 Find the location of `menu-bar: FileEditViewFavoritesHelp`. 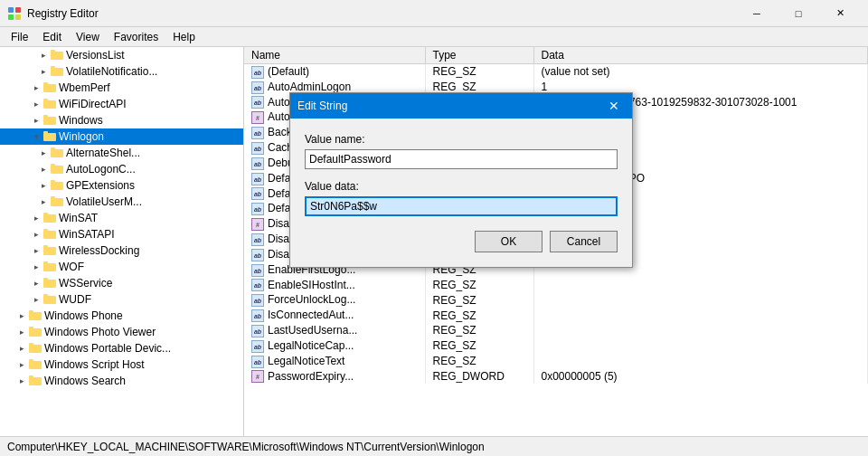

menu-bar: FileEditViewFavoritesHelp is located at coordinates (434, 37).